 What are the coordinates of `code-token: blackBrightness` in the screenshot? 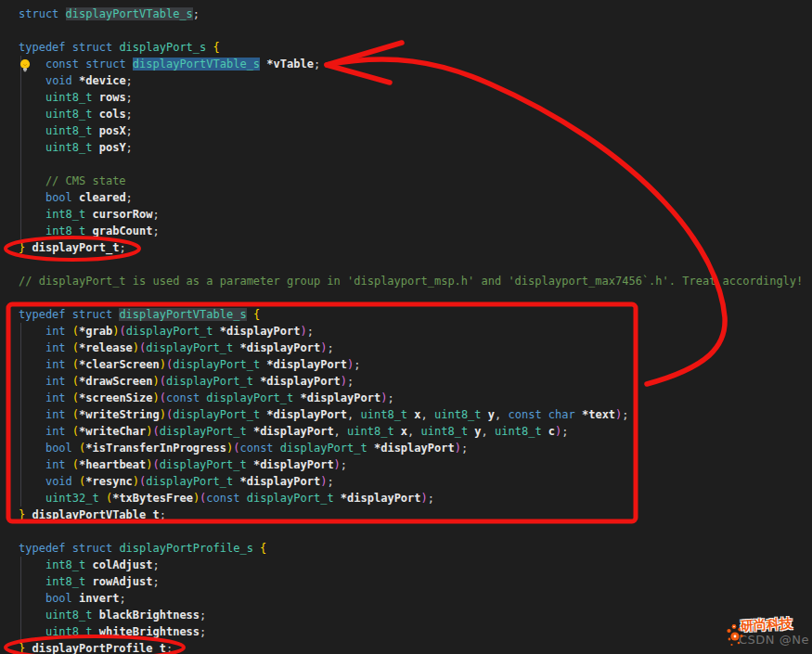 It's located at (149, 615).